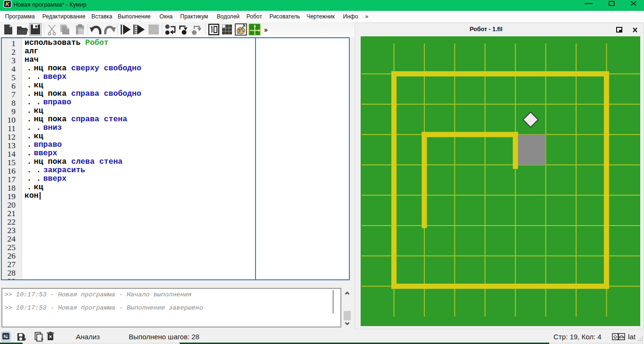 This screenshot has height=344, width=644. Describe the element at coordinates (8, 4) in the screenshot. I see `svg-text: K` at that location.